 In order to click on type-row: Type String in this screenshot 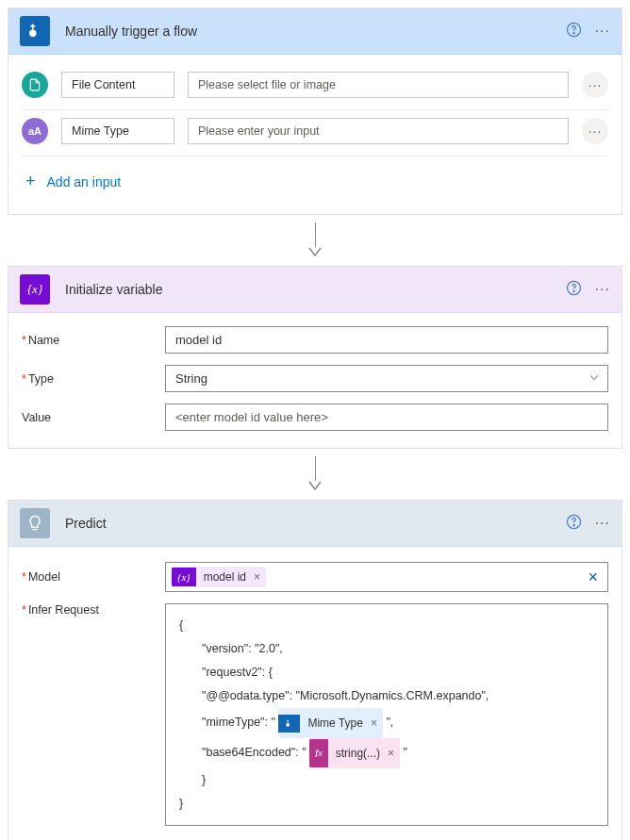, I will do `click(315, 379)`.